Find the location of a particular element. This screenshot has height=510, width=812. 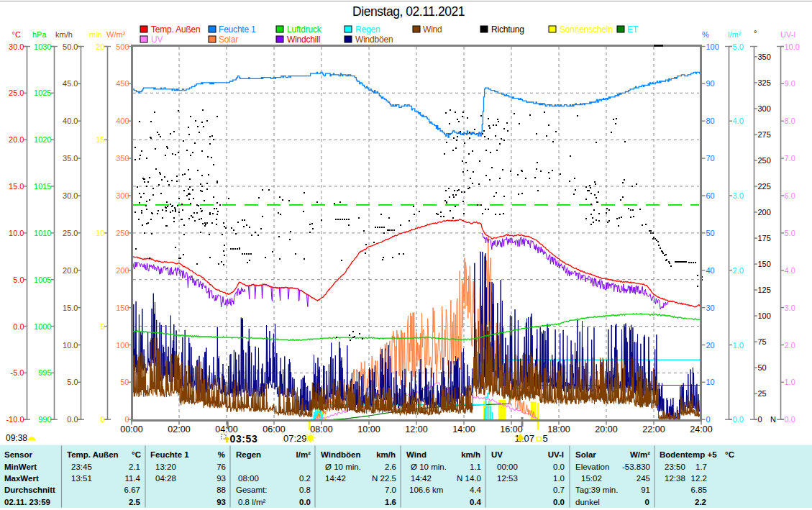

svg-text: 10.0 is located at coordinates (70, 345).